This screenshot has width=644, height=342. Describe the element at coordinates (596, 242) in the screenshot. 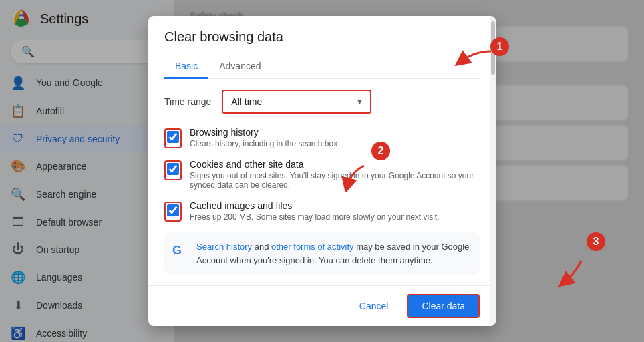

I see `badge-3: 3` at that location.